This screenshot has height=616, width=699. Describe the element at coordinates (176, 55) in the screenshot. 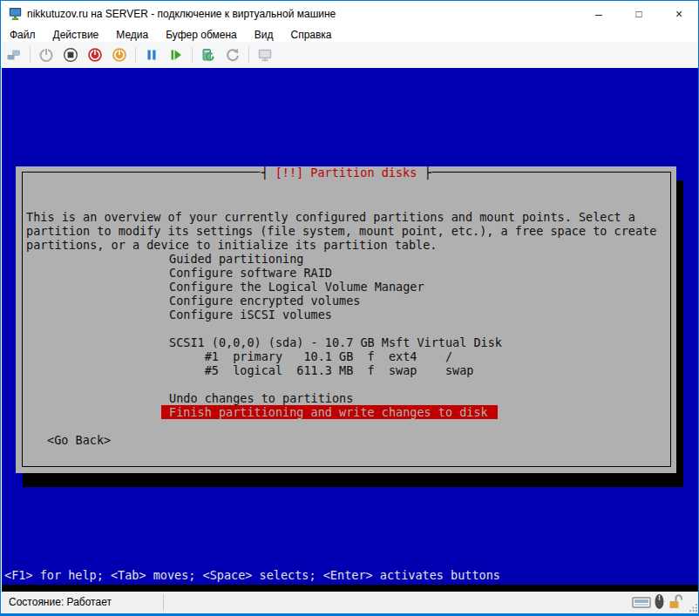

I see `reset-icon` at that location.